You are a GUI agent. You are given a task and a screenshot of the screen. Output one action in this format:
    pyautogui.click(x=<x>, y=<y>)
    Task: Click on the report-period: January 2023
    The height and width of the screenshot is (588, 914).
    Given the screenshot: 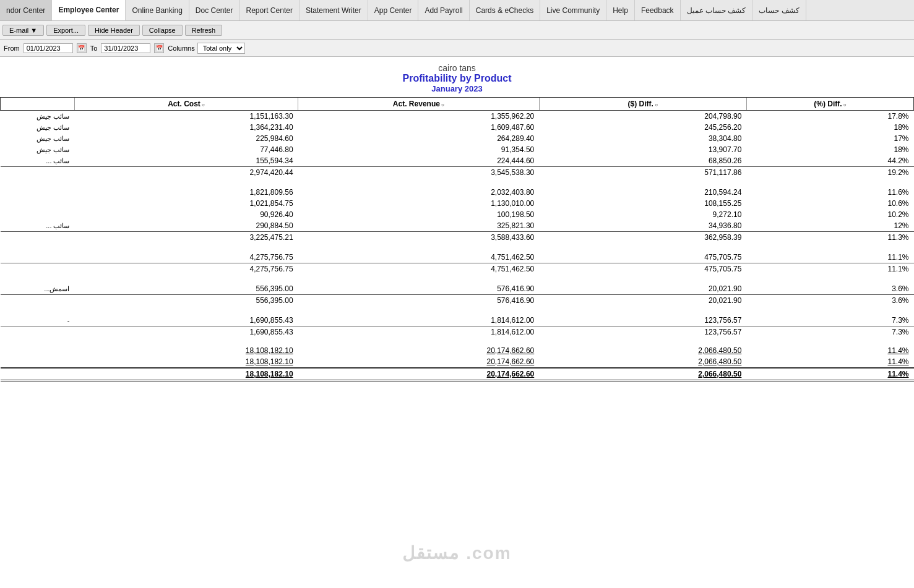 What is the action you would take?
    pyautogui.click(x=457, y=89)
    